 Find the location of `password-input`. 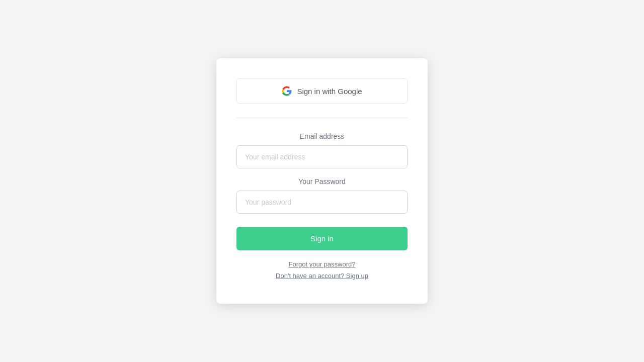

password-input is located at coordinates (322, 202).